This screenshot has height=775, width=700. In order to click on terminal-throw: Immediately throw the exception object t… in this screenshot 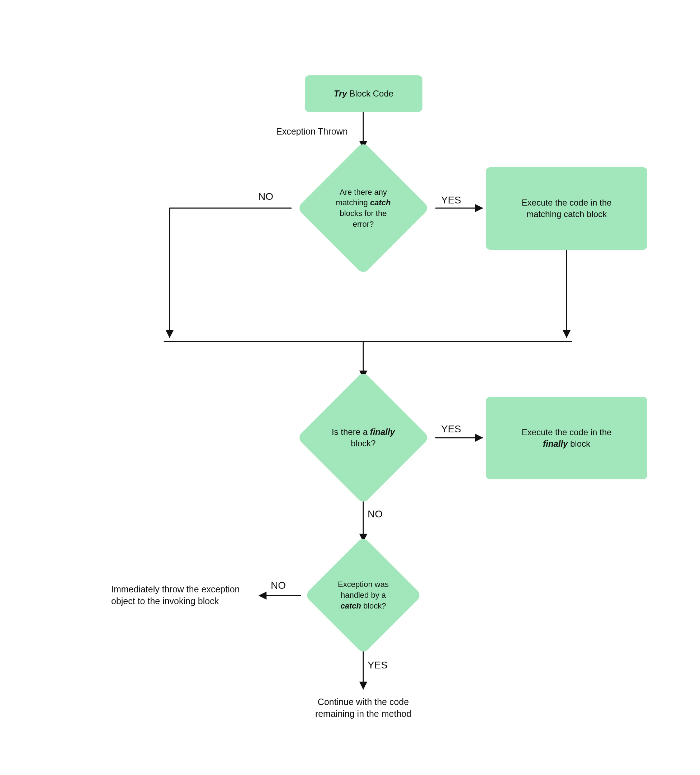, I will do `click(183, 595)`.